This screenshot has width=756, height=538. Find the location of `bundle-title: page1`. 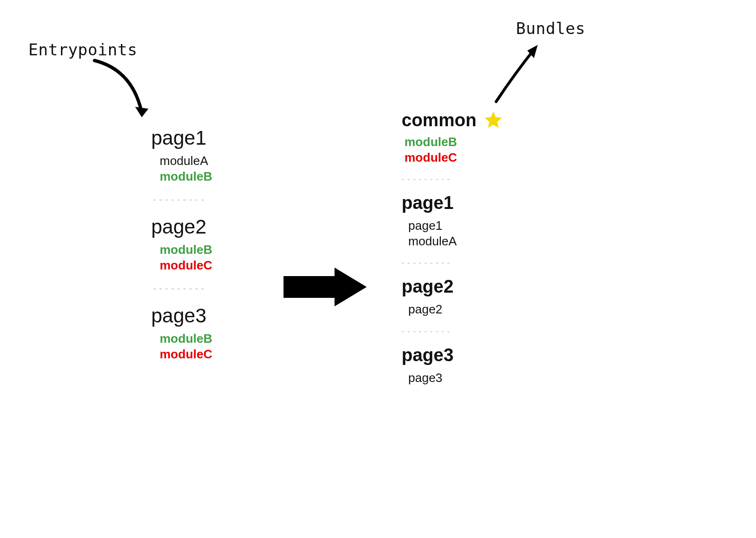

bundle-title: page1 is located at coordinates (453, 203).